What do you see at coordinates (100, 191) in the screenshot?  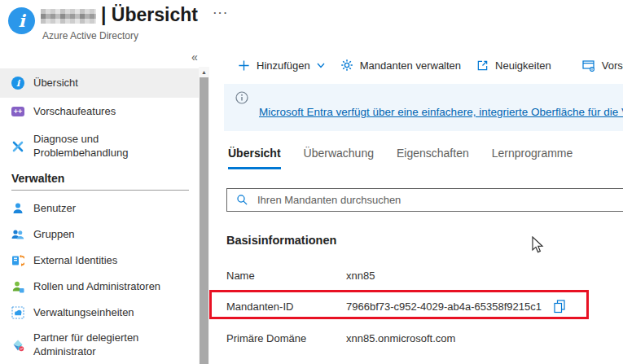 I see `sidebar-divider` at bounding box center [100, 191].